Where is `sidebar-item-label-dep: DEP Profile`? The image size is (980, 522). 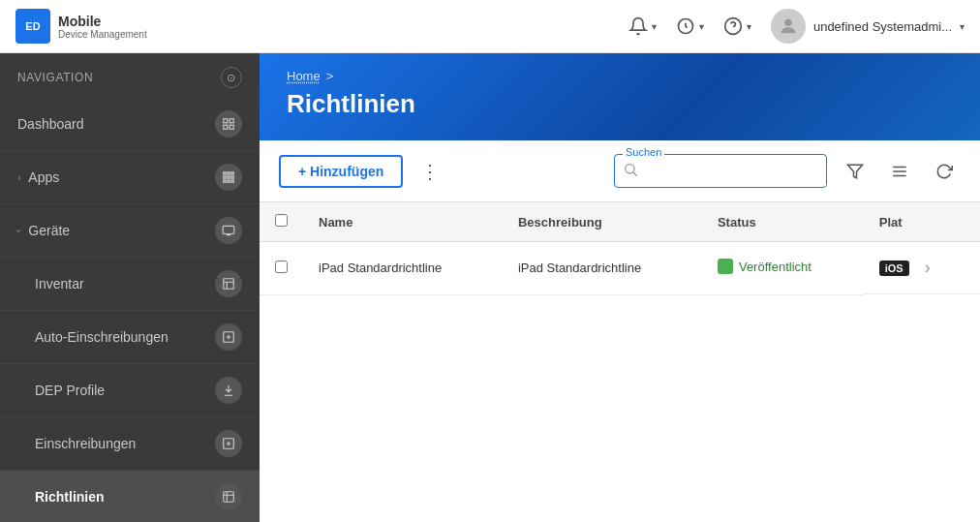
sidebar-item-label-dep: DEP Profile is located at coordinates (70, 390).